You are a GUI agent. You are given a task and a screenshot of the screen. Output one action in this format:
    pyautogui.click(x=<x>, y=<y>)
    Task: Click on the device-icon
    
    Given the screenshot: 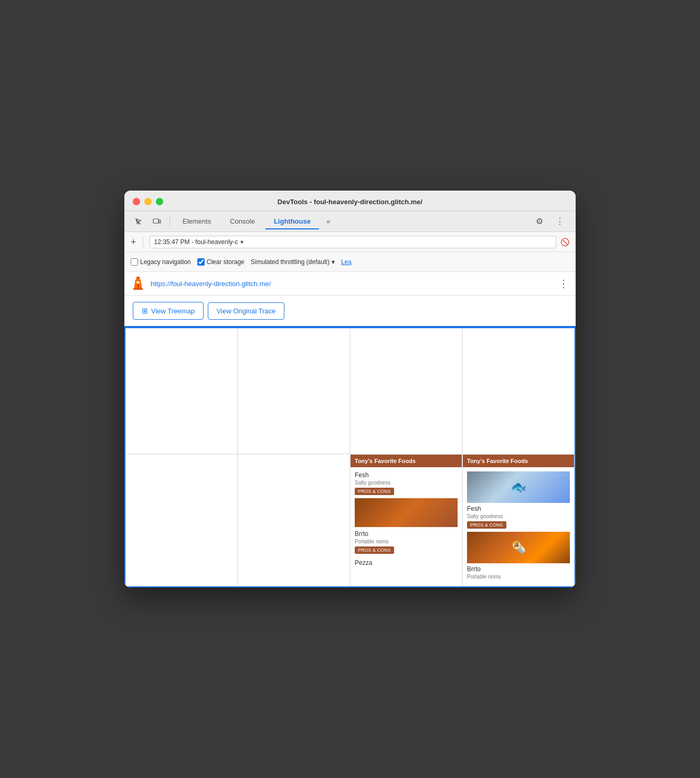 What is the action you would take?
    pyautogui.click(x=157, y=222)
    